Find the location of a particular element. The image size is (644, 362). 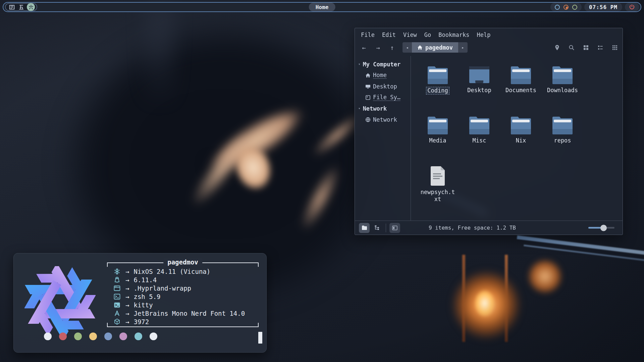

slider-knob is located at coordinates (604, 228).